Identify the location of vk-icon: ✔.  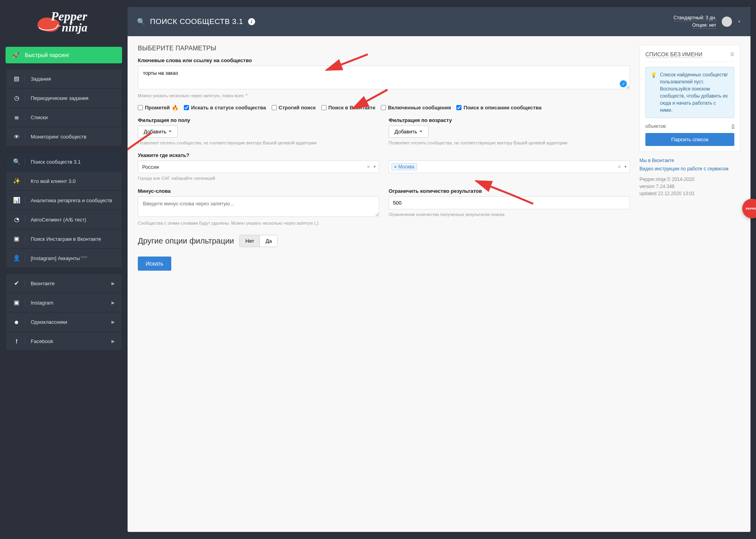
(17, 283).